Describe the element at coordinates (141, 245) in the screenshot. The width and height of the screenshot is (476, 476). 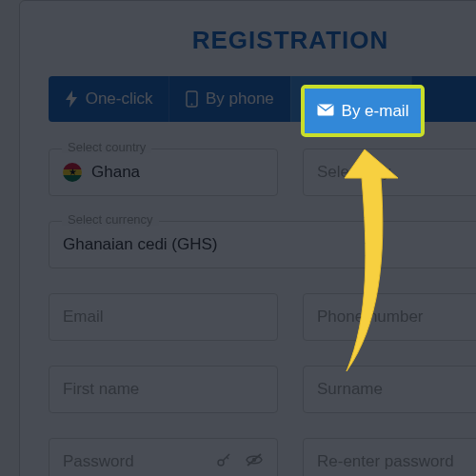
I see `currency-value: Ghanaian cedi (GHS)` at that location.